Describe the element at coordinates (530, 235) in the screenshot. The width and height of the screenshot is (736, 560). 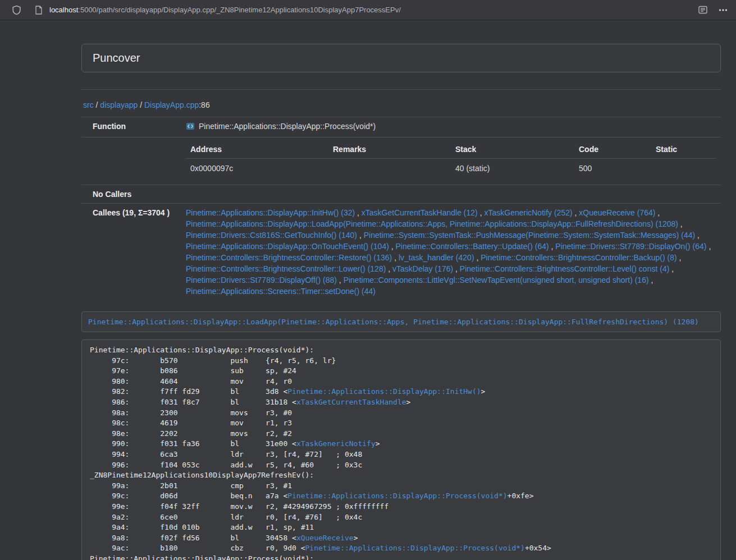
I see `callee-link: Pinetime::System::SystemTask::PushMessag…` at that location.